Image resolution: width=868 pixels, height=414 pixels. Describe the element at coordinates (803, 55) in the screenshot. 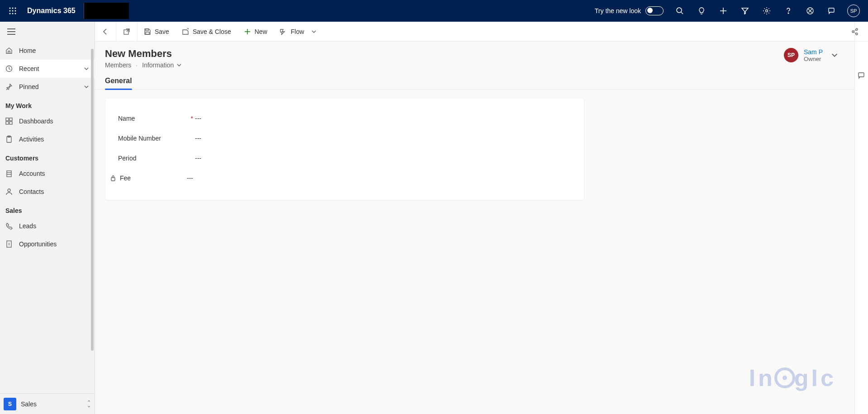

I see `owner-box: SP Sam P Owner` at that location.